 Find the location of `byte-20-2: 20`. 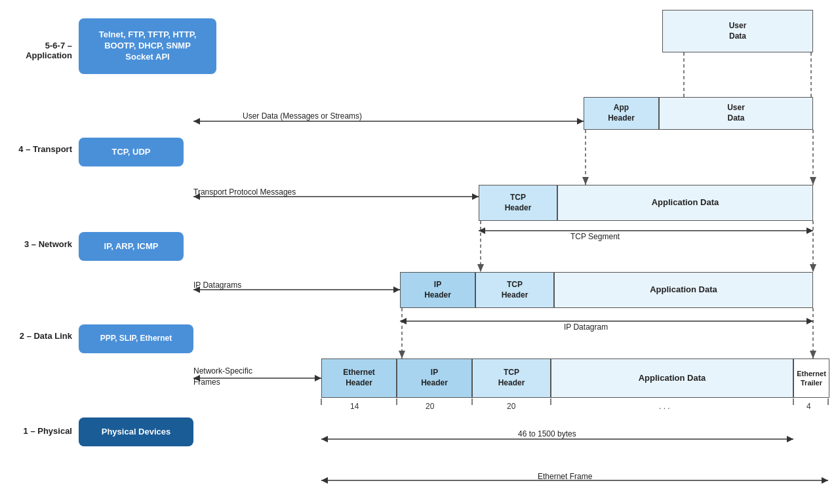

byte-20-2: 20 is located at coordinates (511, 406).